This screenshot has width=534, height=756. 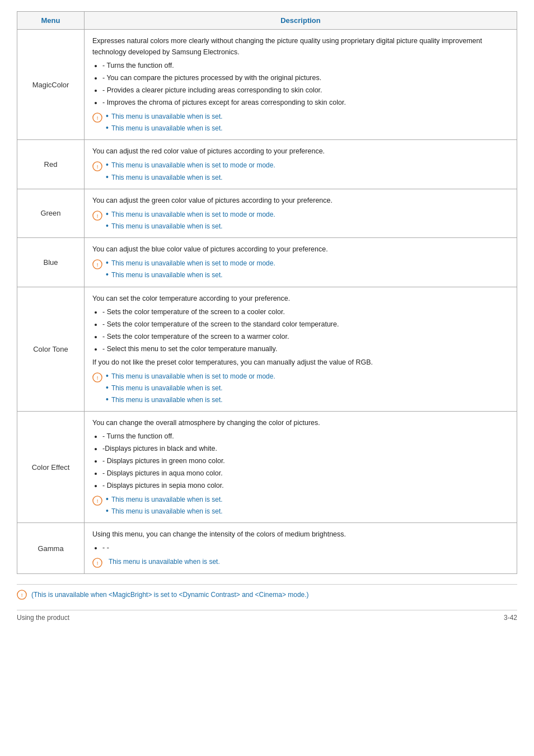 I want to click on col-header-desc: Description, so click(x=301, y=21).